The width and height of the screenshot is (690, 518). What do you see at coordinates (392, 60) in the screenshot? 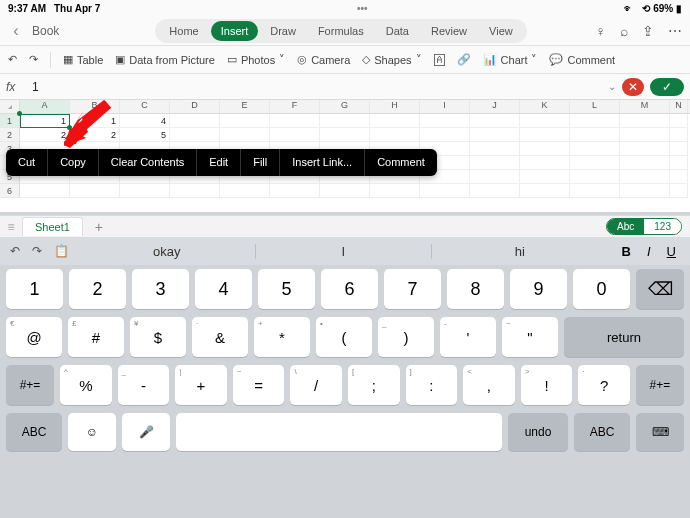
I see `ribbon-shapes: ◇ Shapes ˅` at bounding box center [392, 60].